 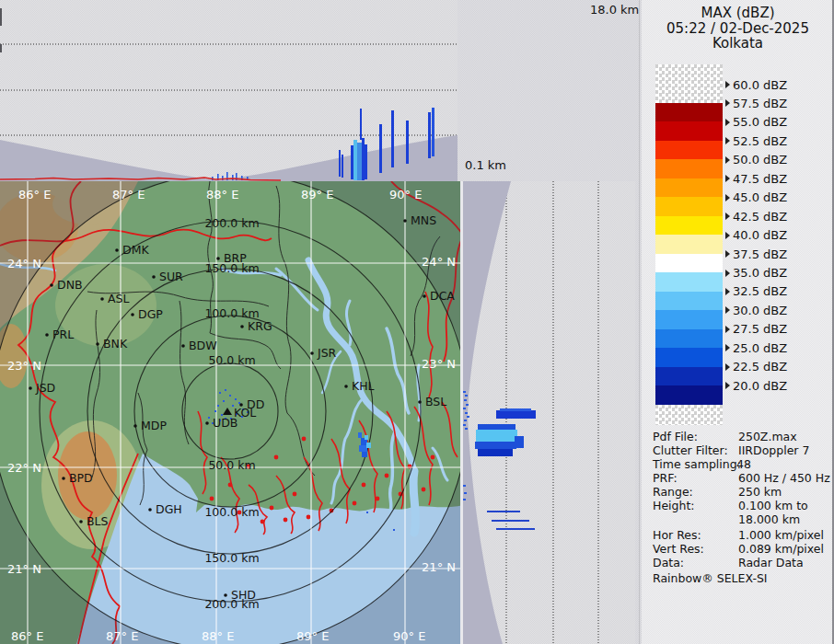 I want to click on metadata-value: 0.100 km to, so click(x=773, y=506).